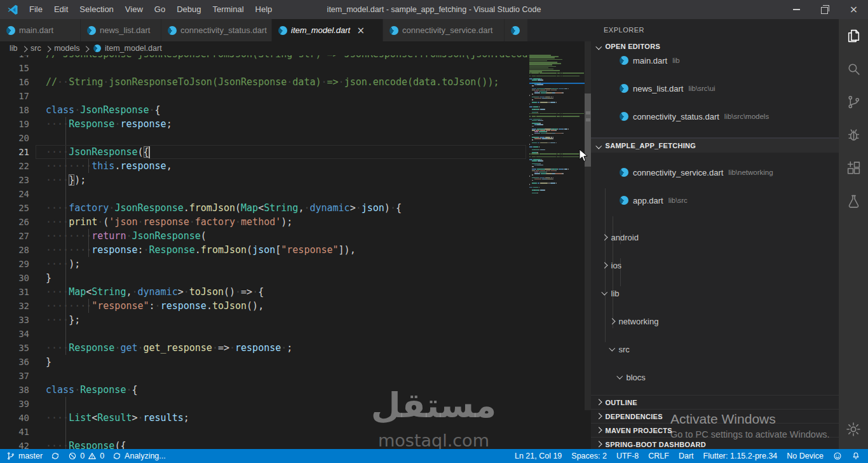  Describe the element at coordinates (853, 201) in the screenshot. I see `activity-test-icon` at that location.